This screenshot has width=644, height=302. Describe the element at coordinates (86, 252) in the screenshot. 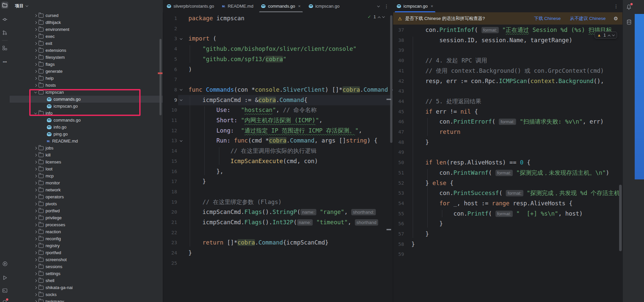

I see `tree-item-rportfwd: rportfwd` at that location.